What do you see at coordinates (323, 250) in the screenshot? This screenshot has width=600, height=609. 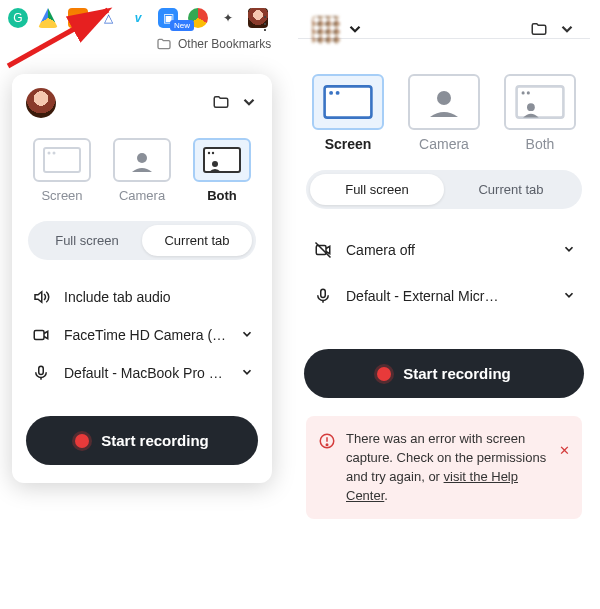 I see `camera-off-icon` at bounding box center [323, 250].